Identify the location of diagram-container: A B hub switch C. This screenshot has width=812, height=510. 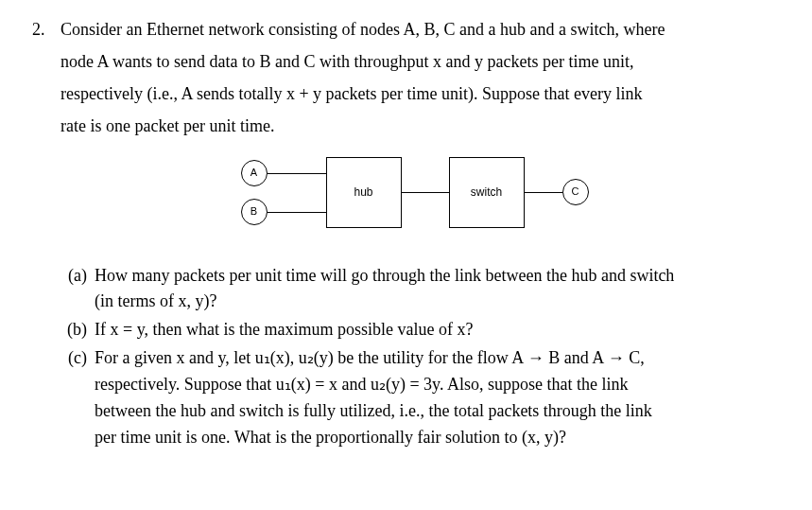
(420, 200).